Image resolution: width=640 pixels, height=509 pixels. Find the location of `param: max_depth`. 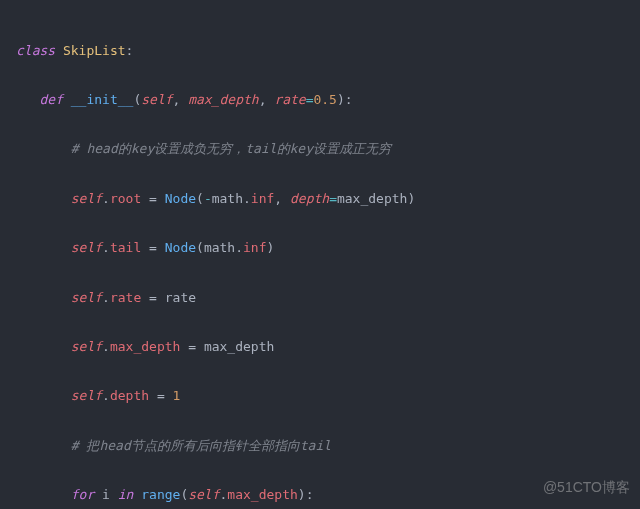

param: max_depth is located at coordinates (223, 100).